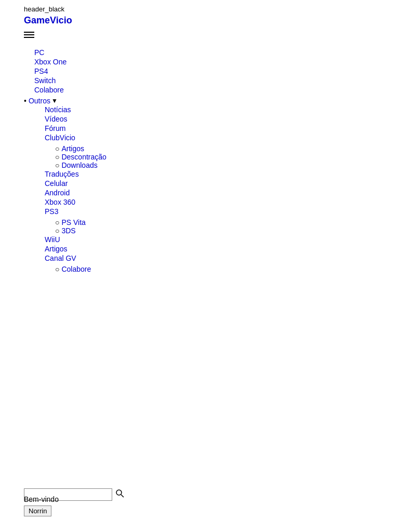 This screenshot has height=532, width=399. What do you see at coordinates (222, 258) in the screenshot?
I see `nav-canalgv: Canal GV` at bounding box center [222, 258].